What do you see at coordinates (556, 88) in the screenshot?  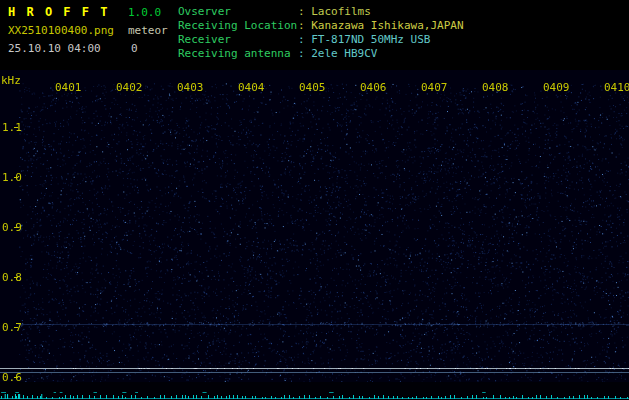 I see `time-tick-label: 0409` at bounding box center [556, 88].